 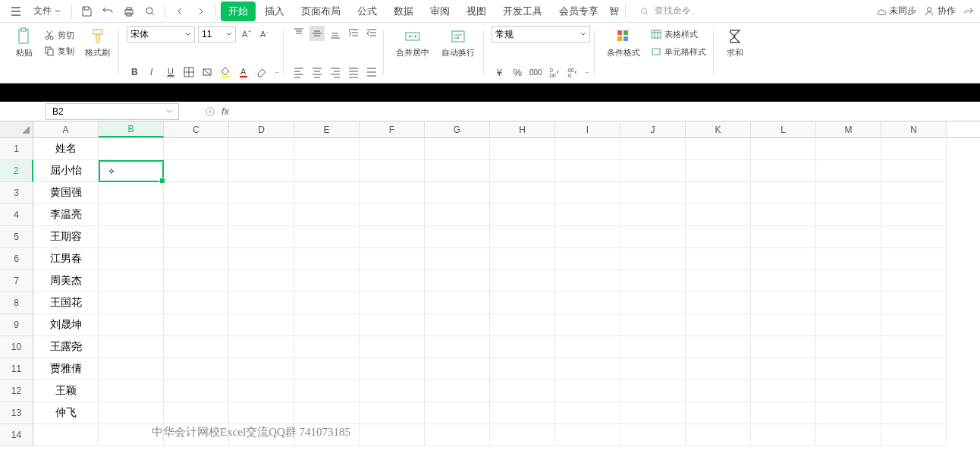 I want to click on row-header: 7, so click(x=17, y=281).